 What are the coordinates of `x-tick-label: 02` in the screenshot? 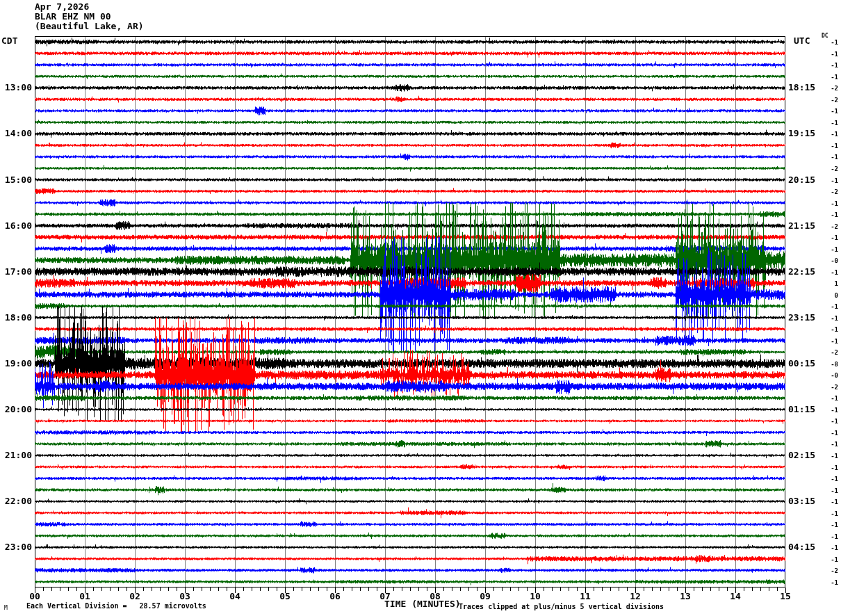 It's located at (135, 597).